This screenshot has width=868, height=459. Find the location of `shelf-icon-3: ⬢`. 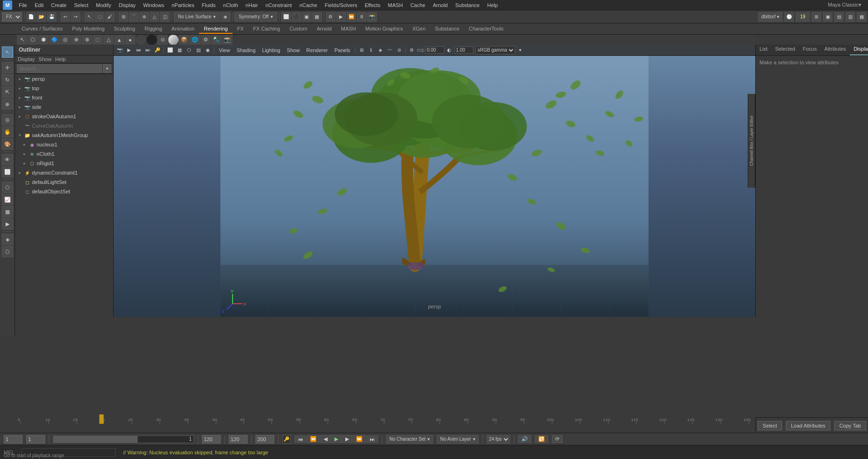

shelf-icon-3: ⬢ is located at coordinates (44, 40).